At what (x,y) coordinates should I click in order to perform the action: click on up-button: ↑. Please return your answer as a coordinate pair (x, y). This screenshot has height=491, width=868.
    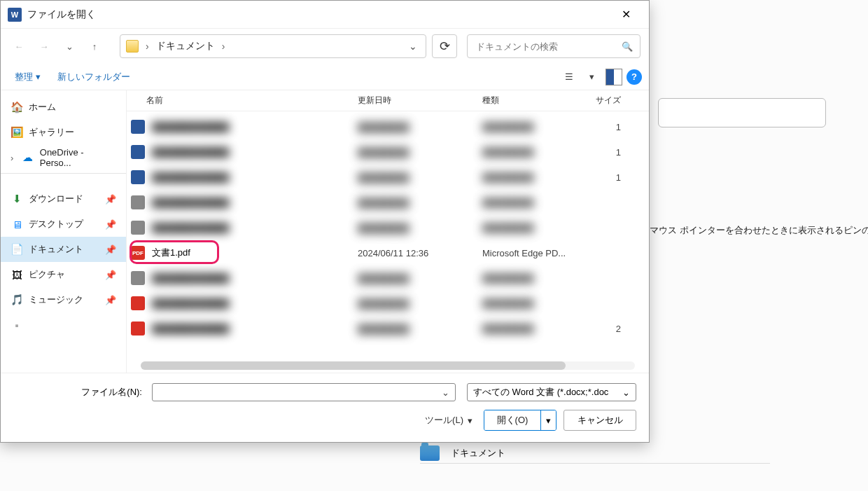
    Looking at the image, I should click on (94, 46).